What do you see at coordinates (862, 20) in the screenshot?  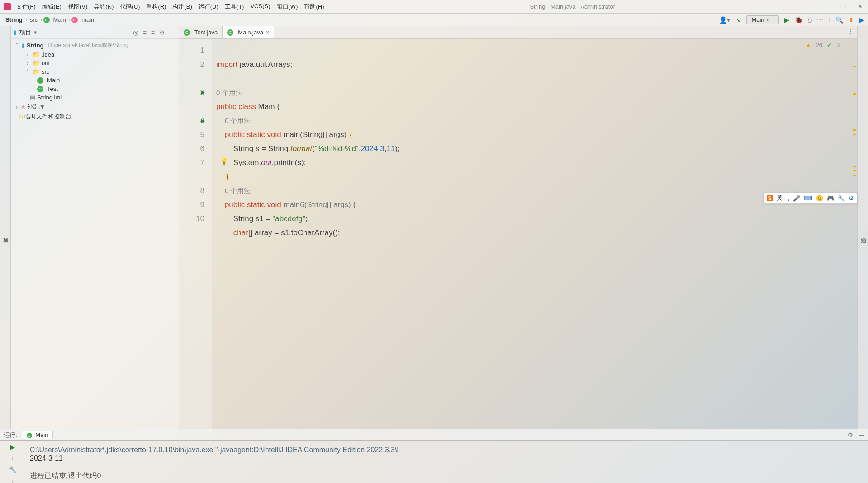 I see `ide-icon: ▶` at bounding box center [862, 20].